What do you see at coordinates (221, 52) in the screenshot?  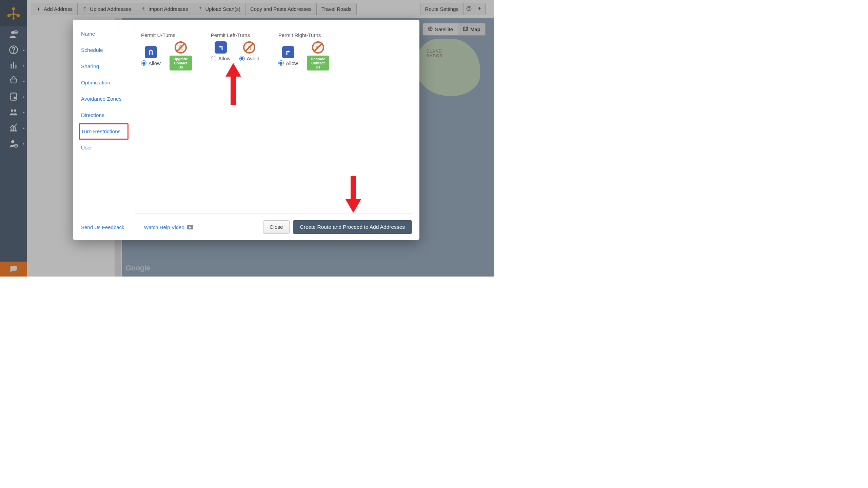 I see `leftturn-allow-option: Allow` at bounding box center [221, 52].